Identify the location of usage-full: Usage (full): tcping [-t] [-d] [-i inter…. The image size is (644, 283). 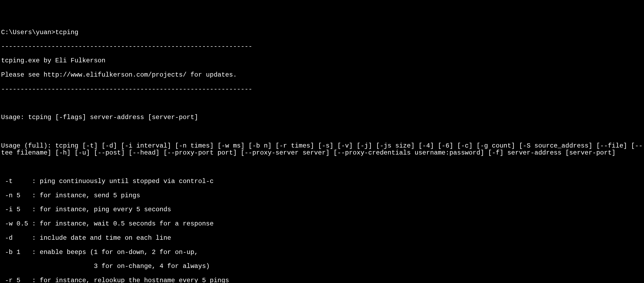
(322, 149).